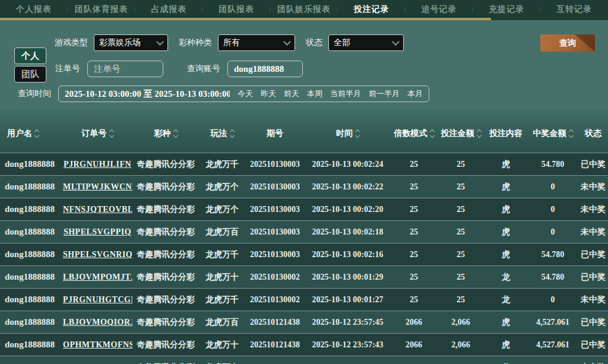 This screenshot has height=364, width=608. I want to click on cell-status: 已中奖, so click(593, 277).